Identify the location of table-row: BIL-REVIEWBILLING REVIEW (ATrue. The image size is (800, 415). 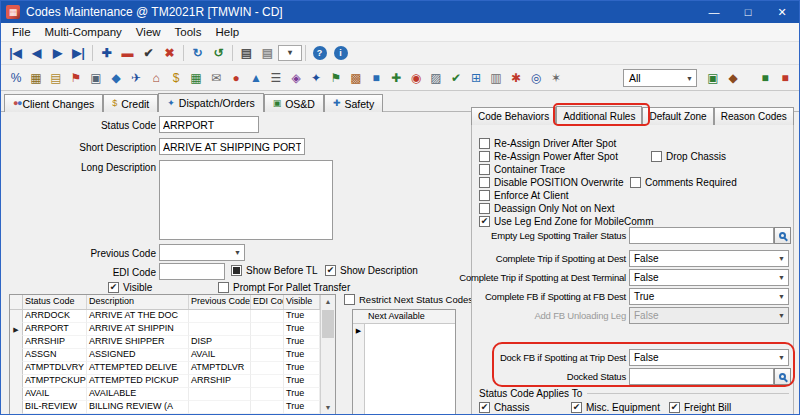
(172, 408).